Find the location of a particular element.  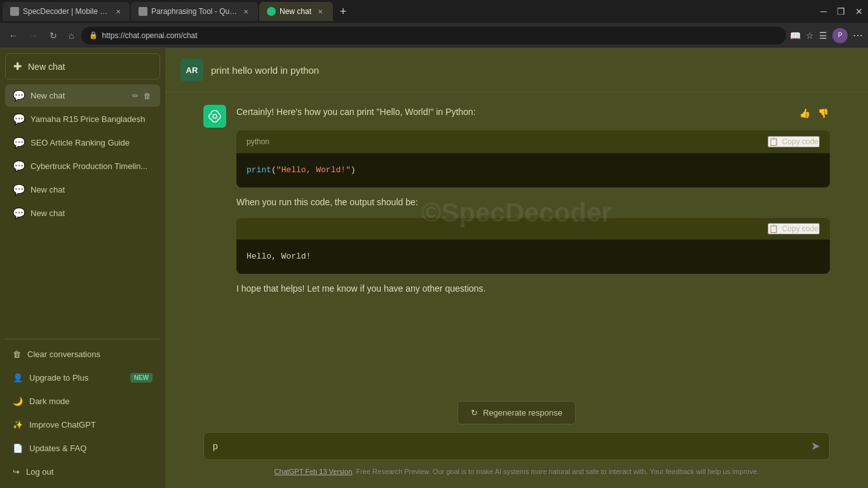

tab-title-2: Paraphrasing Tool - QuillBot AI is located at coordinates (194, 11).